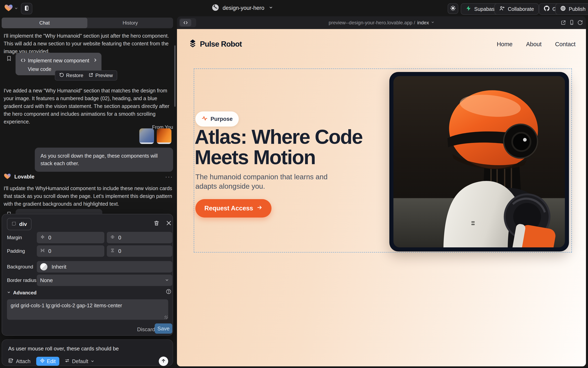  What do you see at coordinates (572, 9) in the screenshot?
I see `publish-button: Publish` at bounding box center [572, 9].